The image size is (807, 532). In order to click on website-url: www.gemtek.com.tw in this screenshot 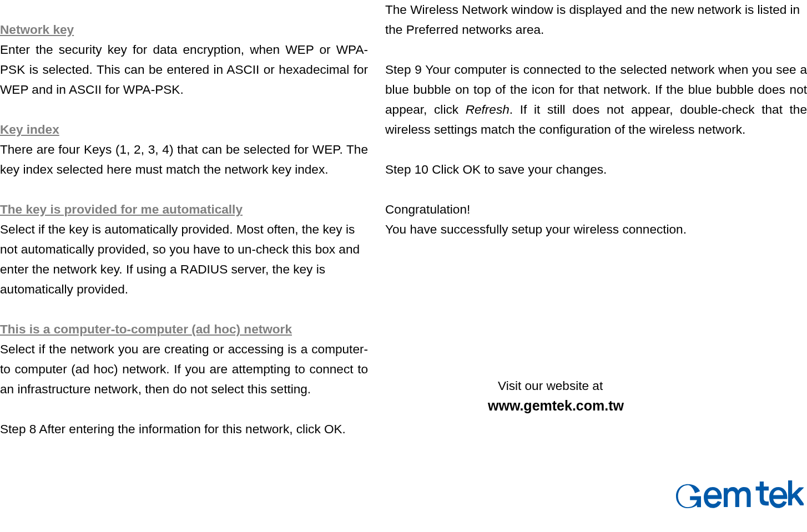, I will do `click(556, 406)`.